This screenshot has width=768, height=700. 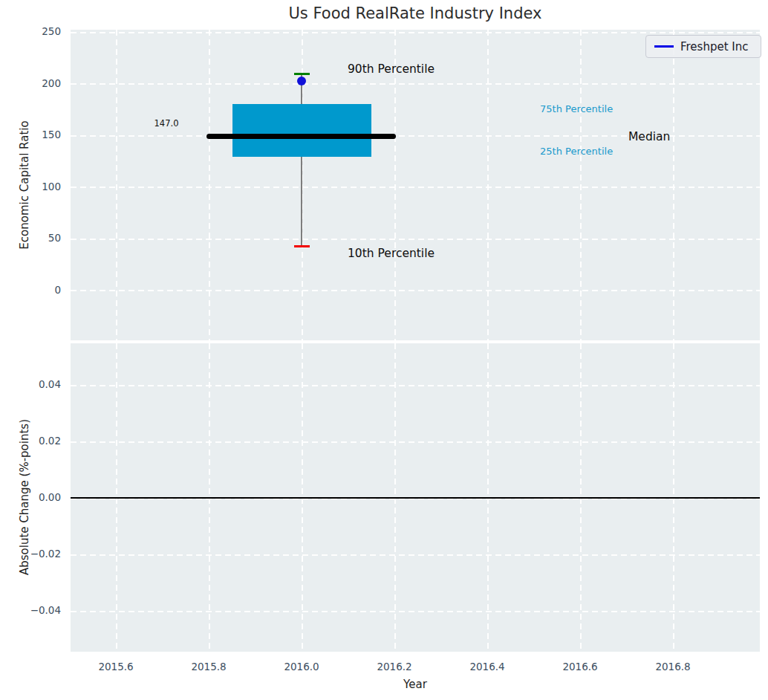 I want to click on zero-line, so click(x=415, y=498).